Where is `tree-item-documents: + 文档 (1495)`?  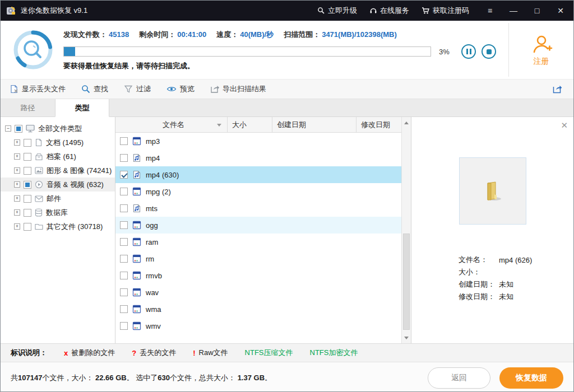 tree-item-documents: + 文档 (1495) is located at coordinates (58, 142).